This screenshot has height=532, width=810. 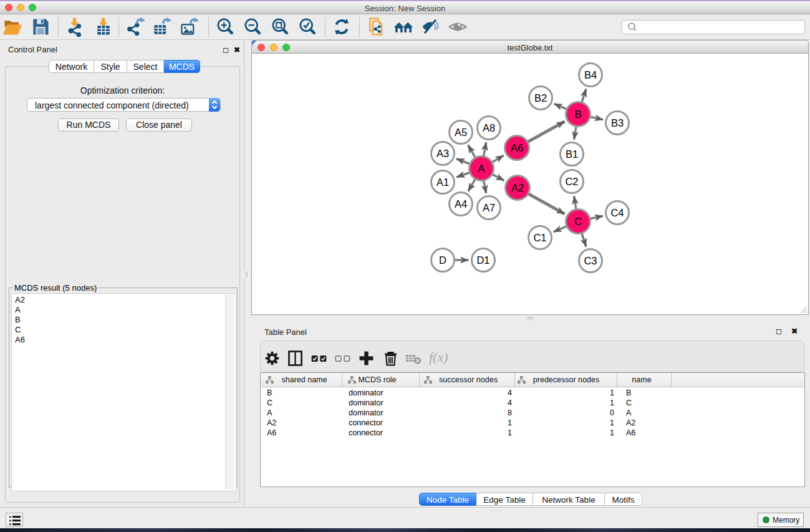 What do you see at coordinates (518, 188) in the screenshot?
I see `svg-text: A2` at bounding box center [518, 188].